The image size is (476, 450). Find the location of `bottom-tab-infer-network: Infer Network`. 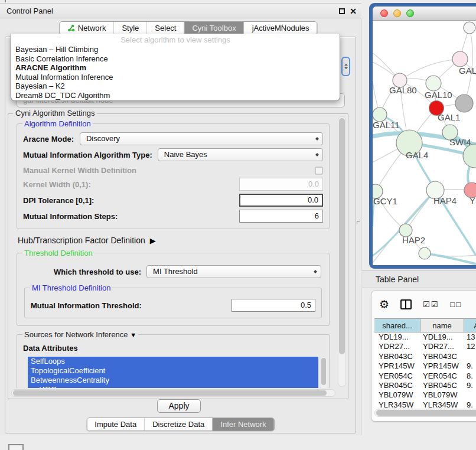

bottom-tab-infer-network: Infer Network is located at coordinates (243, 424).